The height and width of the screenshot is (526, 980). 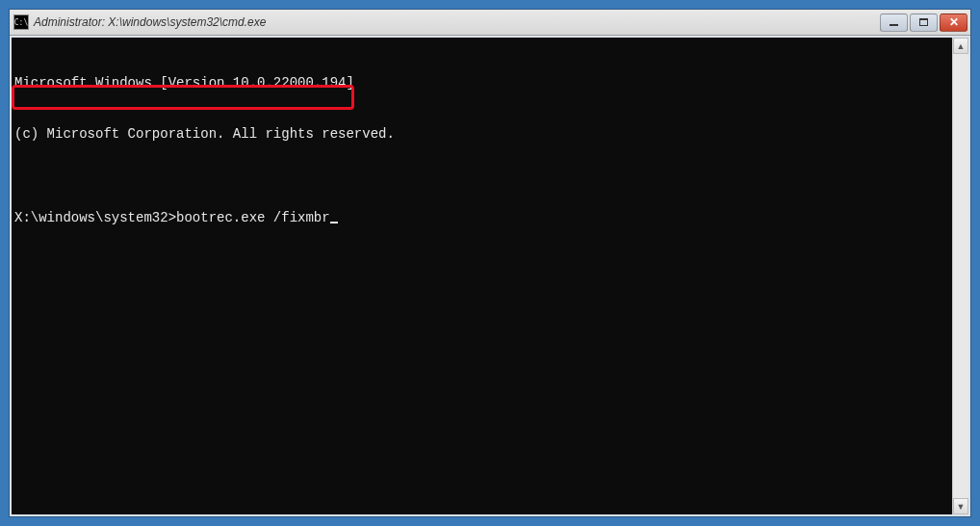 I want to click on chevron-down-icon: ▼, so click(x=961, y=507).